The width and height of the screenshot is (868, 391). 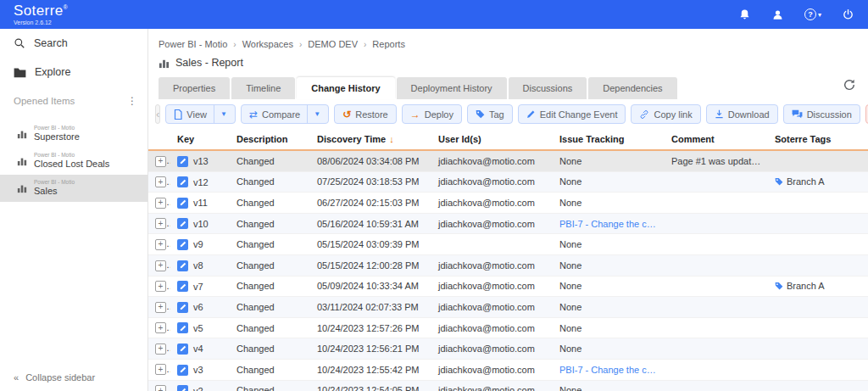 What do you see at coordinates (813, 14) in the screenshot?
I see `help-menu-icon: ? ▾` at bounding box center [813, 14].